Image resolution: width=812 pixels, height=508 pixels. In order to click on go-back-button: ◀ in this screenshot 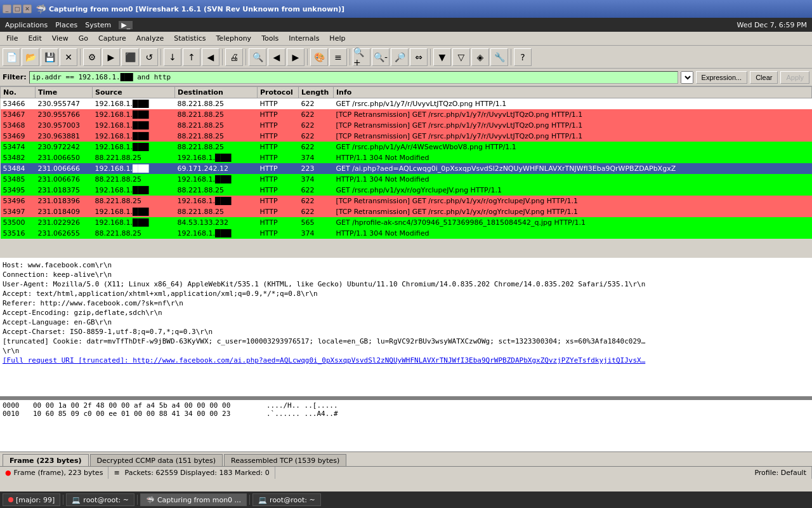, I will do `click(211, 57)`.